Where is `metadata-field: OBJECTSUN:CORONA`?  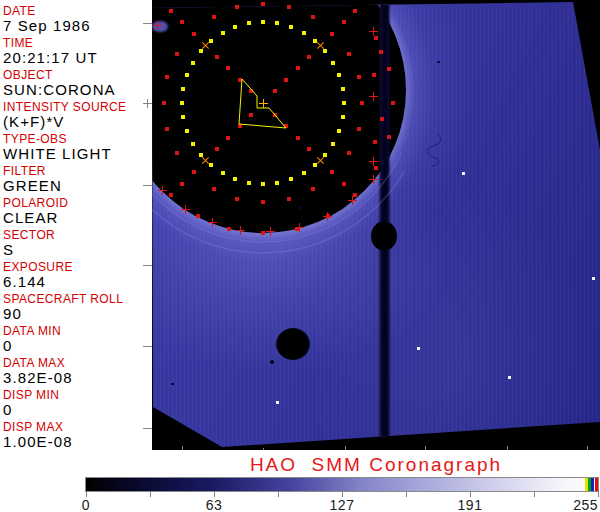
metadata-field: OBJECTSUN:CORONA is located at coordinates (78, 84).